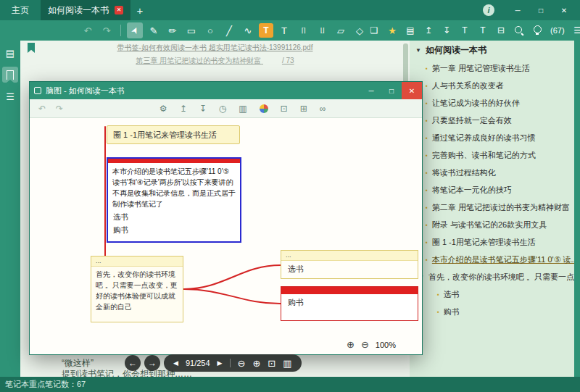  What do you see at coordinates (483, 30) in the screenshot?
I see `next-note-icon: T` at bounding box center [483, 30].